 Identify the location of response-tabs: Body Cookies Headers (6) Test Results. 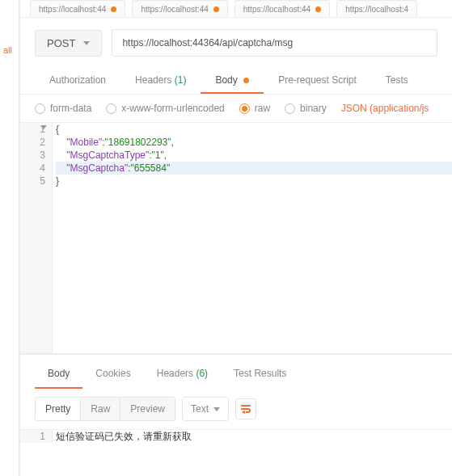
(236, 372).